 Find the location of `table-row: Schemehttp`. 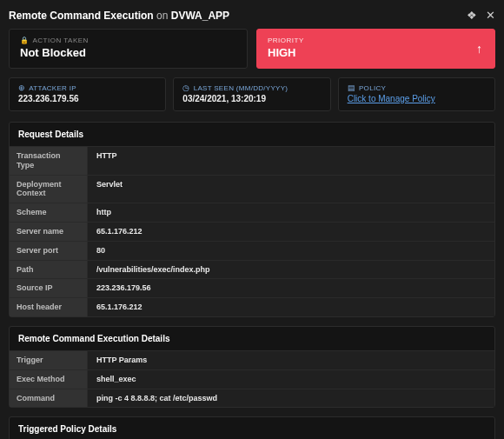

table-row: Schemehttp is located at coordinates (252, 212).